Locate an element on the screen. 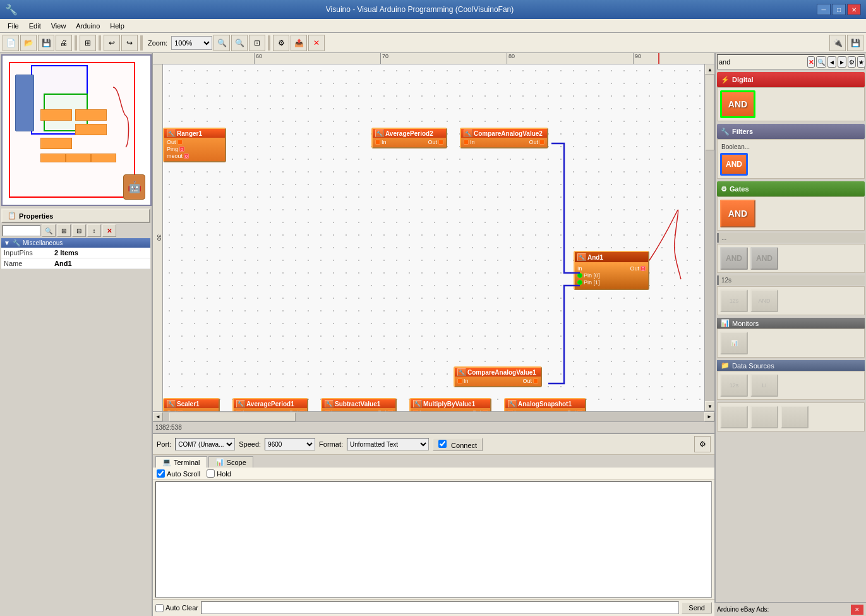  analog-snapshot1-block: 🔧 AnalogSnapshot1 In Out is located at coordinates (545, 404).